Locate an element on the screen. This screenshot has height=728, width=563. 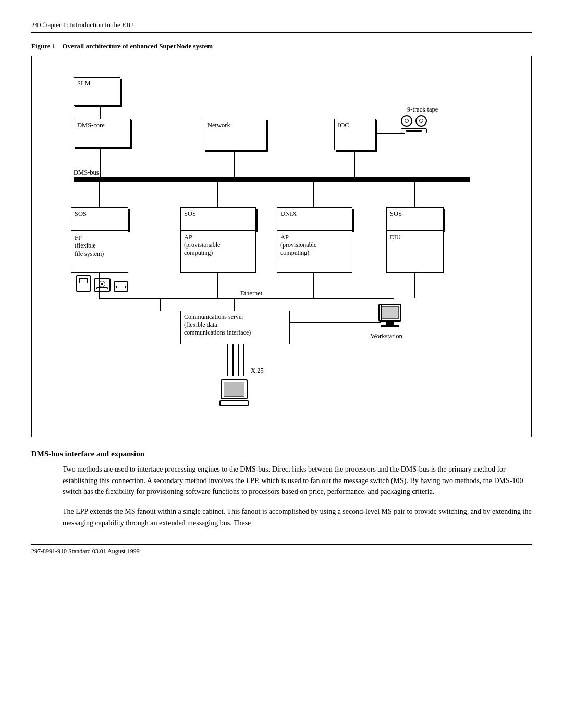
dms-core-component: DMS-core is located at coordinates (102, 133).